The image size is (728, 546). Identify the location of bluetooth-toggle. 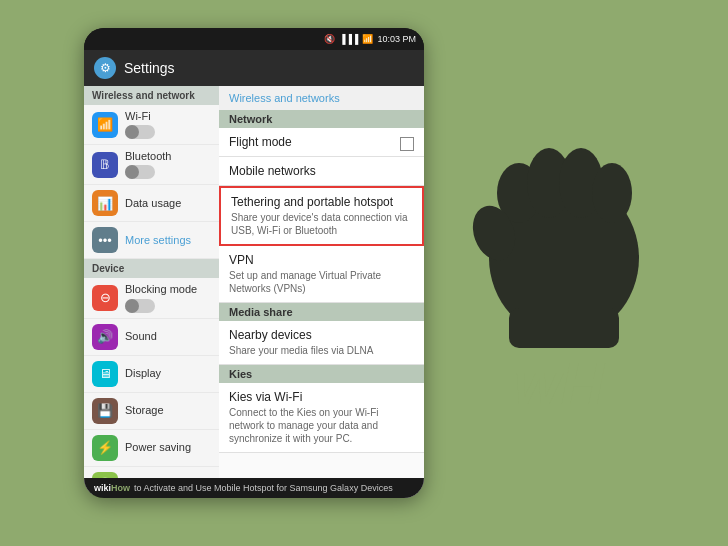
(140, 172).